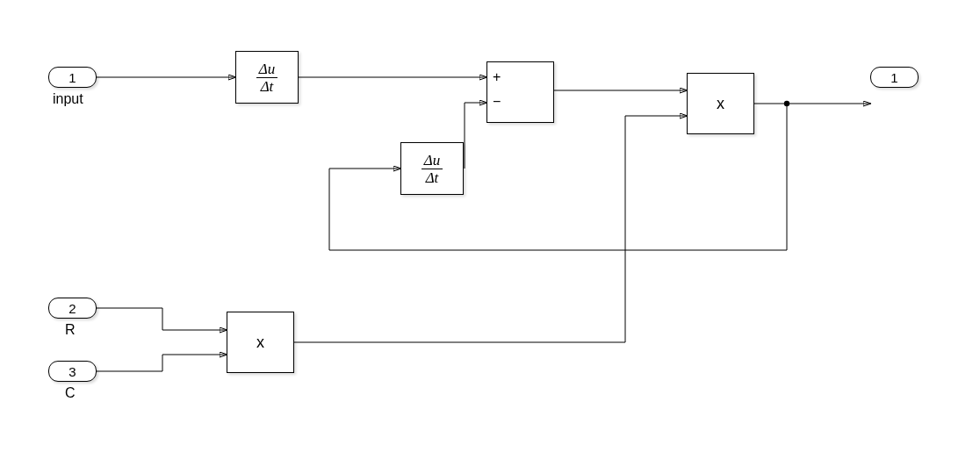  Describe the element at coordinates (260, 342) in the screenshot. I see `multiply-block-1: x` at that location.